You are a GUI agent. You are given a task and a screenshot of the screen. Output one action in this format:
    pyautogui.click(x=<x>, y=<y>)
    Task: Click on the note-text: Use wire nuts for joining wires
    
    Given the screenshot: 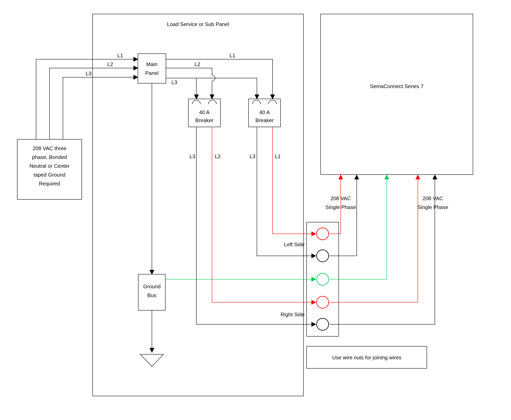 What is the action you would take?
    pyautogui.click(x=367, y=358)
    